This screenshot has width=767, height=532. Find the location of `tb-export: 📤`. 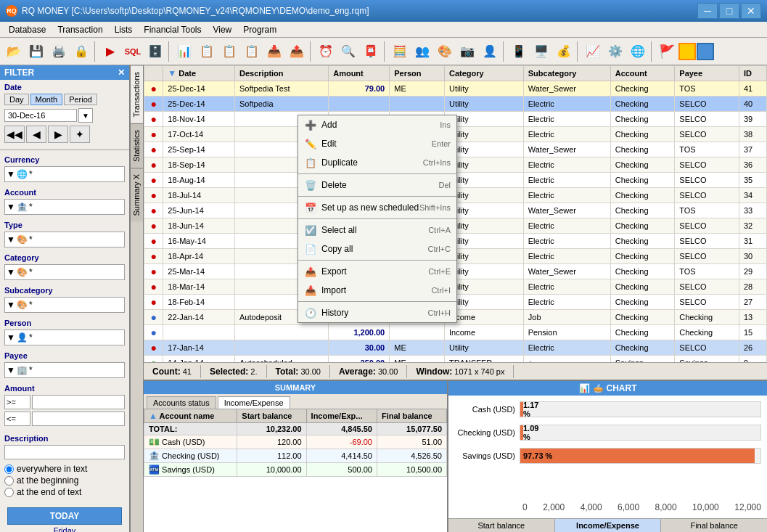

tb-export: 📤 is located at coordinates (297, 52).